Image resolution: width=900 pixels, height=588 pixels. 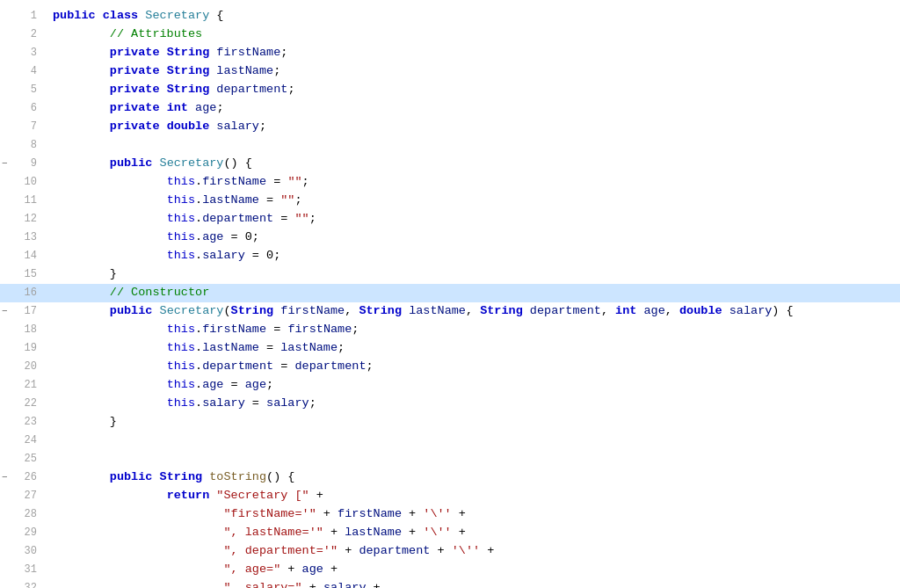 I want to click on line-content: }, so click(x=473, y=422).